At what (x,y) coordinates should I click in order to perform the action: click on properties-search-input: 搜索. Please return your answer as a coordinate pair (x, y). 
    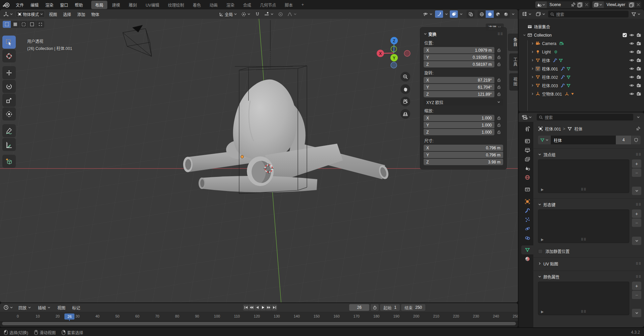
    Looking at the image, I should click on (585, 117).